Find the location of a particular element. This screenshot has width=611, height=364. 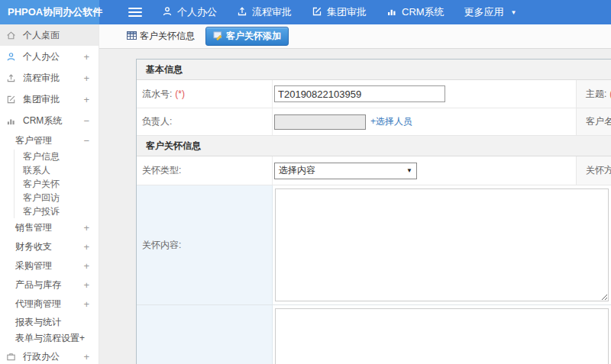

nav-workflow-approval: 流程审批 is located at coordinates (264, 12).